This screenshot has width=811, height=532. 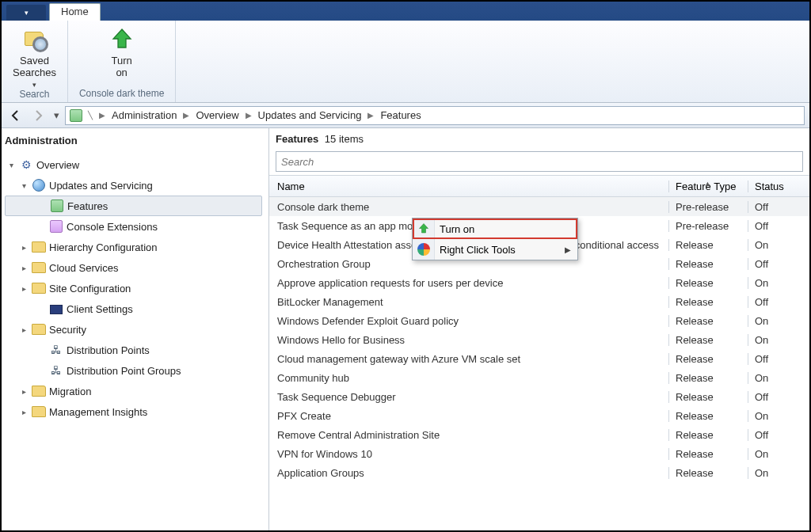 I want to click on turn-on-label: Turn on, so click(x=121, y=66).